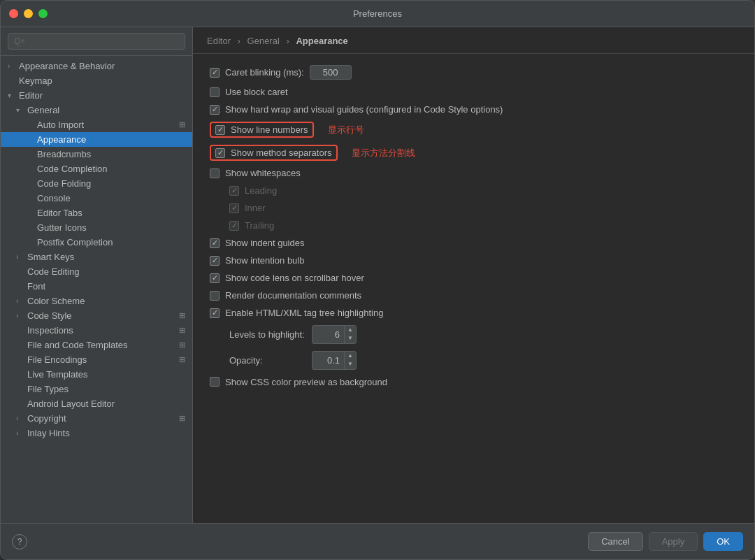  Describe the element at coordinates (220, 153) in the screenshot. I see `show-method-separators-checkbox` at that location.